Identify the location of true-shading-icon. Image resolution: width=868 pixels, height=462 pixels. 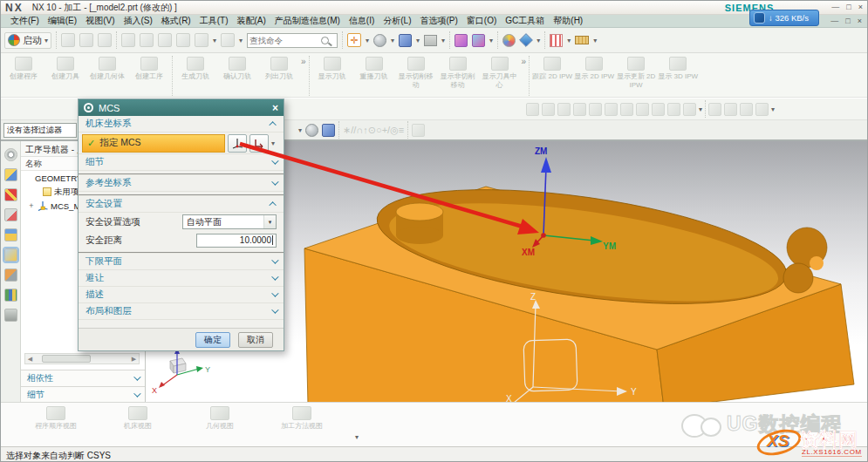
(509, 40).